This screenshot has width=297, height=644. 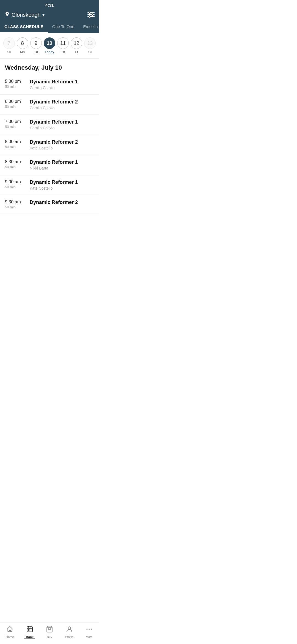 What do you see at coordinates (50, 185) in the screenshot?
I see `class-item-5: 9:00 am 50 min Dynamic Reformer 1 Kate C…` at bounding box center [50, 185].